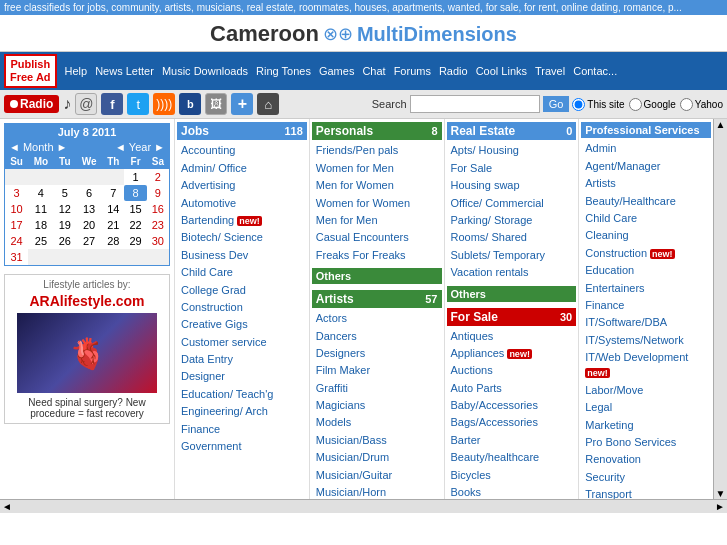 The height and width of the screenshot is (545, 727). What do you see at coordinates (113, 193) in the screenshot?
I see `calendar-day: 7` at bounding box center [113, 193].